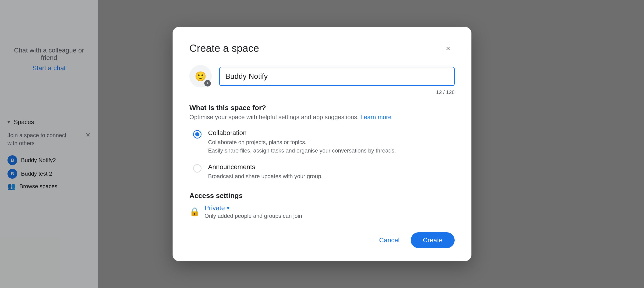  What do you see at coordinates (322, 76) in the screenshot?
I see `space-name-row: 🙂 +` at bounding box center [322, 76].